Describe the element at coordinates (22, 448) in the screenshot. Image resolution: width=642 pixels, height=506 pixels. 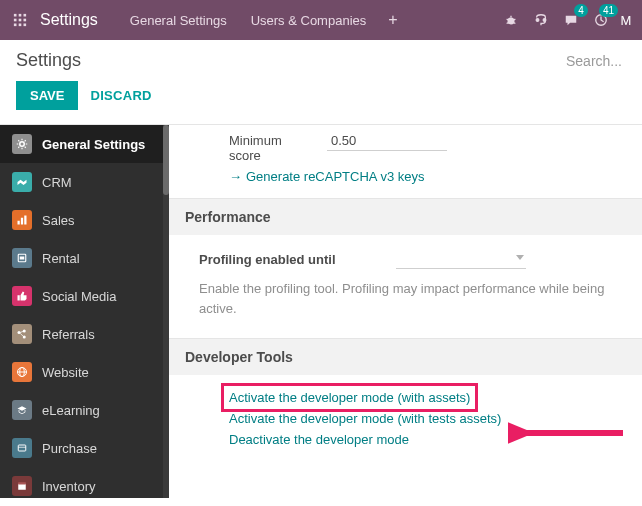
I see `cart-icon` at that location.